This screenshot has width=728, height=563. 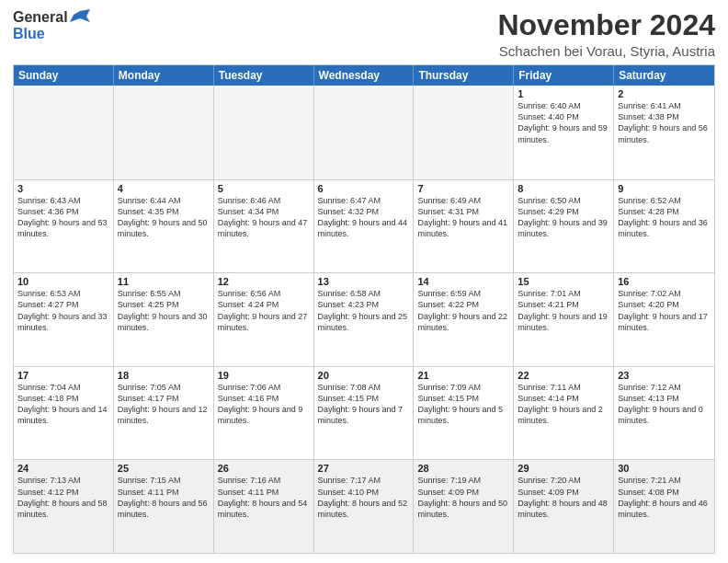 What do you see at coordinates (463, 320) in the screenshot?
I see `calendar-cell: 14Sunrise: 6:59 AM Sunset: 4:22 PM Dayli…` at bounding box center [463, 320].